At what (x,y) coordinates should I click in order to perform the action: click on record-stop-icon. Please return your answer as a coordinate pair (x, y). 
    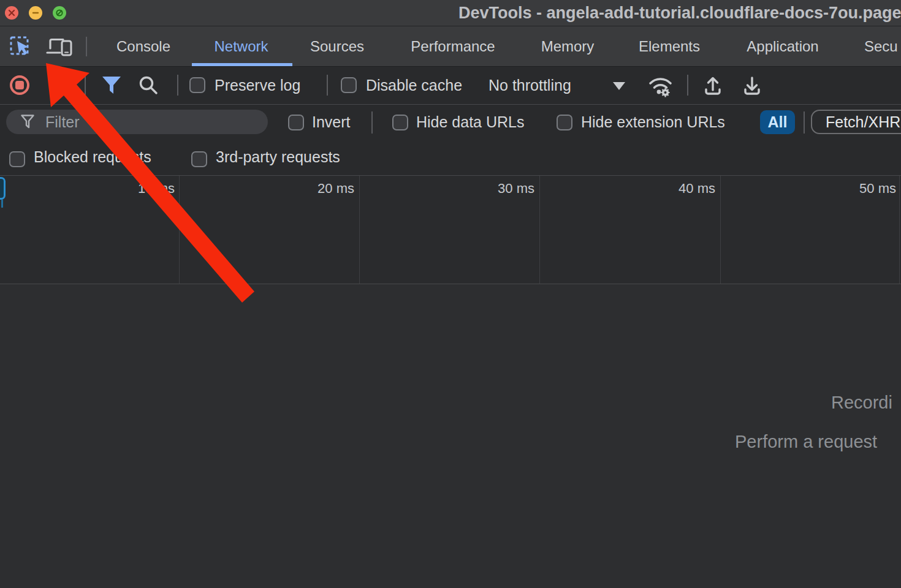
    Looking at the image, I should click on (20, 85).